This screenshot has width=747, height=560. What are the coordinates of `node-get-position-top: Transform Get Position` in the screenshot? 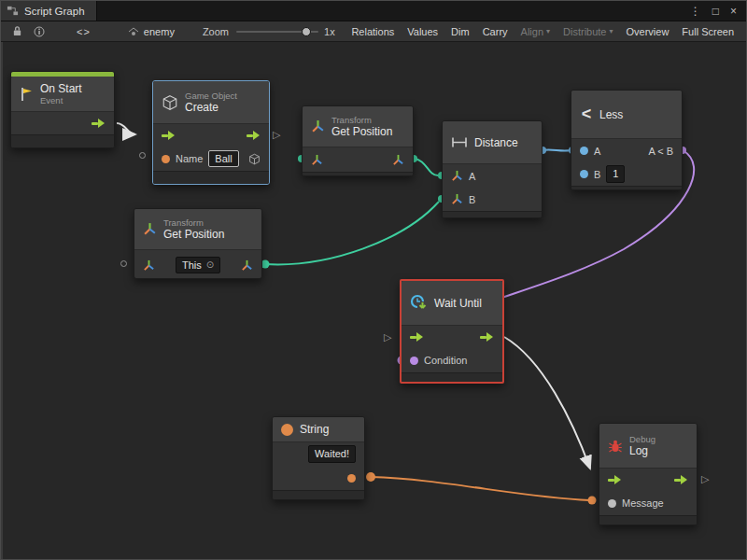 It's located at (358, 141).